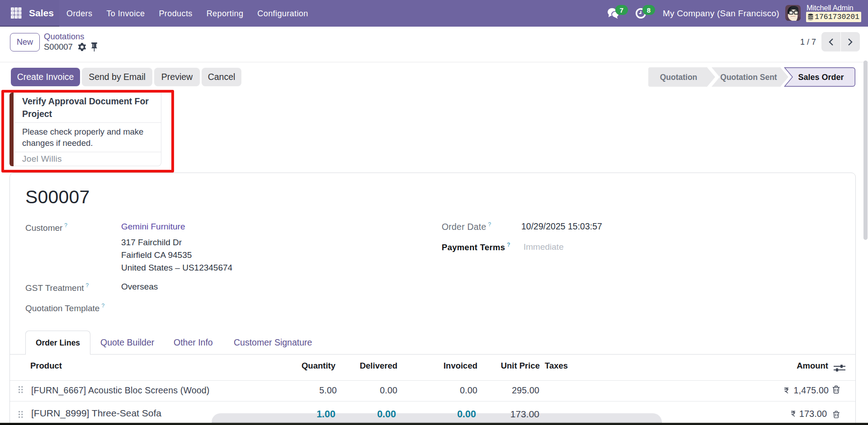  Describe the element at coordinates (821, 77) in the screenshot. I see `svg-text: Sales Order` at that location.